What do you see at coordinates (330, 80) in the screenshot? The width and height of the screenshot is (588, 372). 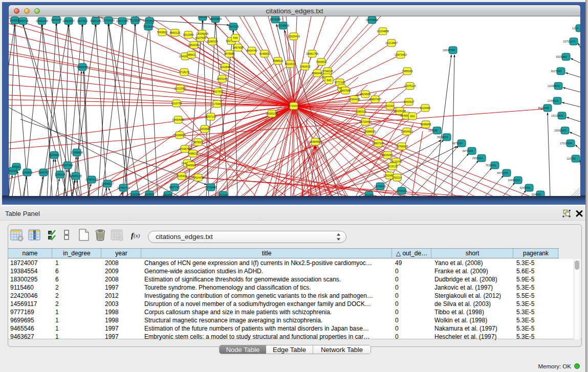 I see `svg-text: 845` at bounding box center [330, 80].